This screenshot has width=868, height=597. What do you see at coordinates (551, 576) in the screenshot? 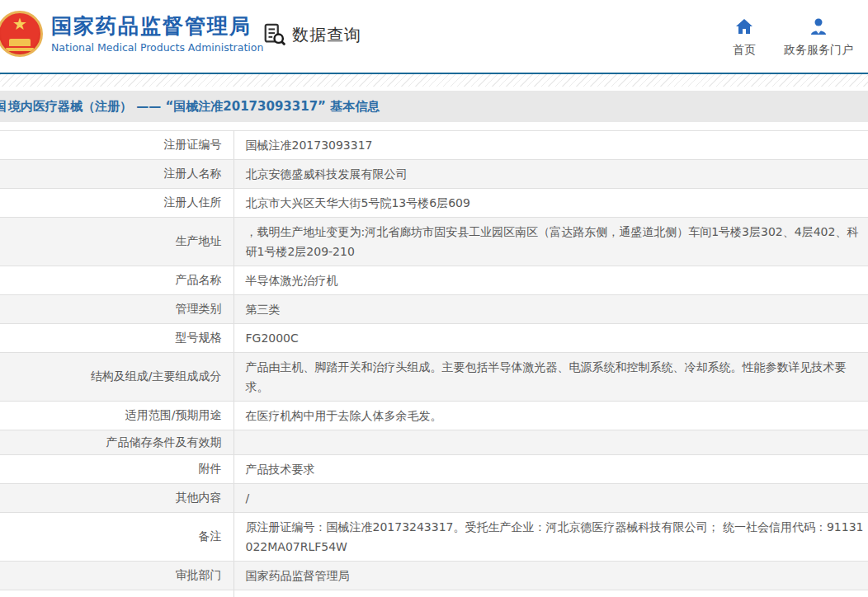
I see `field-value: 国家药品监督管理局` at bounding box center [551, 576].